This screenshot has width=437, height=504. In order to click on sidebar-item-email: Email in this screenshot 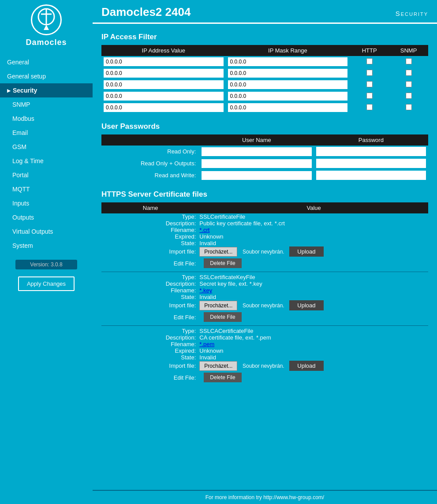, I will do `click(46, 133)`.